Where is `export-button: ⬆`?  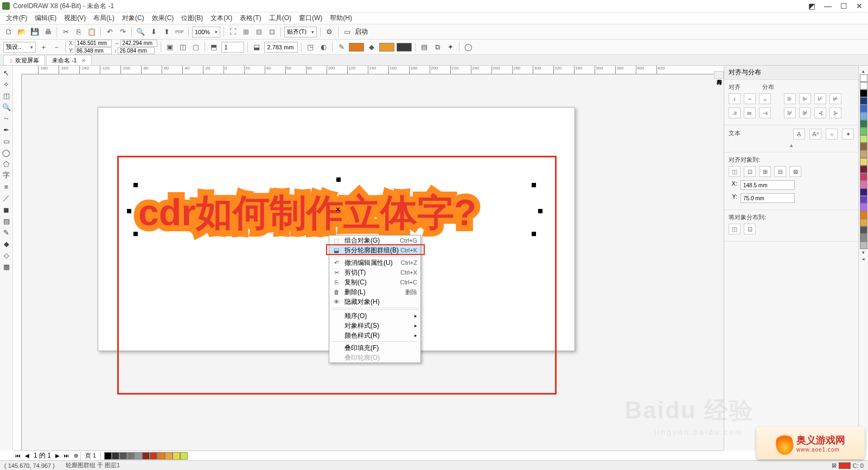 export-button: ⬆ is located at coordinates (167, 32).